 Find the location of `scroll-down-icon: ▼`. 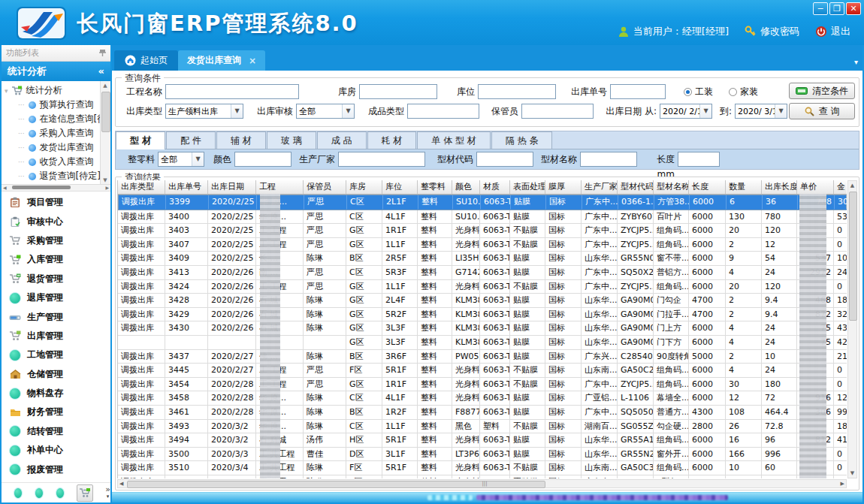

scroll-down-icon: ▼ is located at coordinates (852, 473).